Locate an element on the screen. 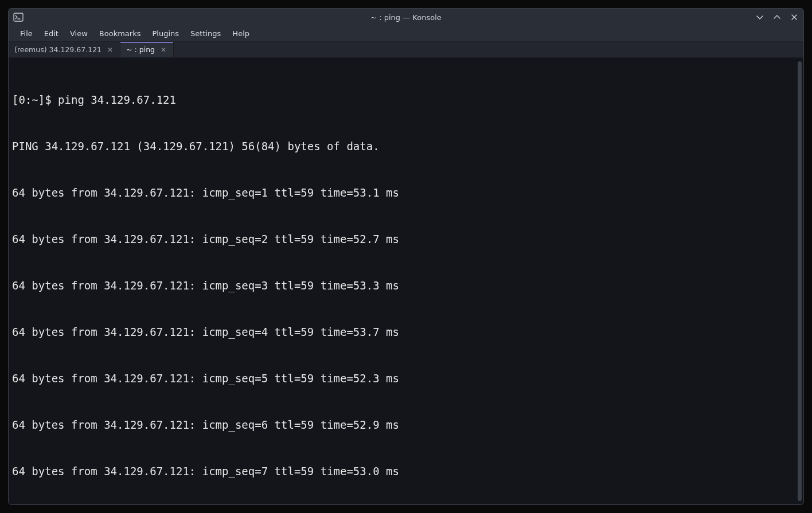 Image resolution: width=812 pixels, height=513 pixels. scrollbar is located at coordinates (799, 281).